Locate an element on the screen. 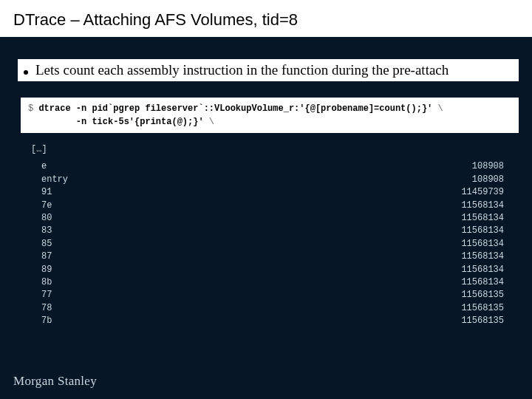 This screenshot has width=532, height=399. command-block: $ dtrace -n pid`pgrep fileserver`::VLook… is located at coordinates (270, 115).